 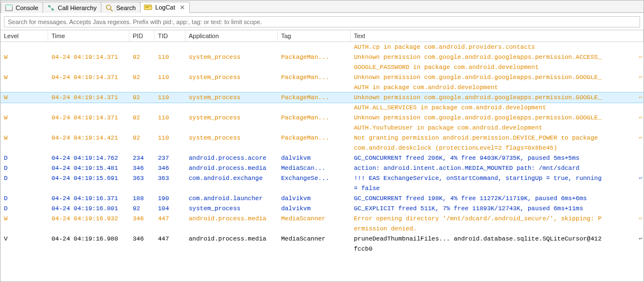 What do you see at coordinates (322, 198) in the screenshot?
I see `table-row: D04-24 04:19:16.371188190com.android.lau…` at bounding box center [322, 198].